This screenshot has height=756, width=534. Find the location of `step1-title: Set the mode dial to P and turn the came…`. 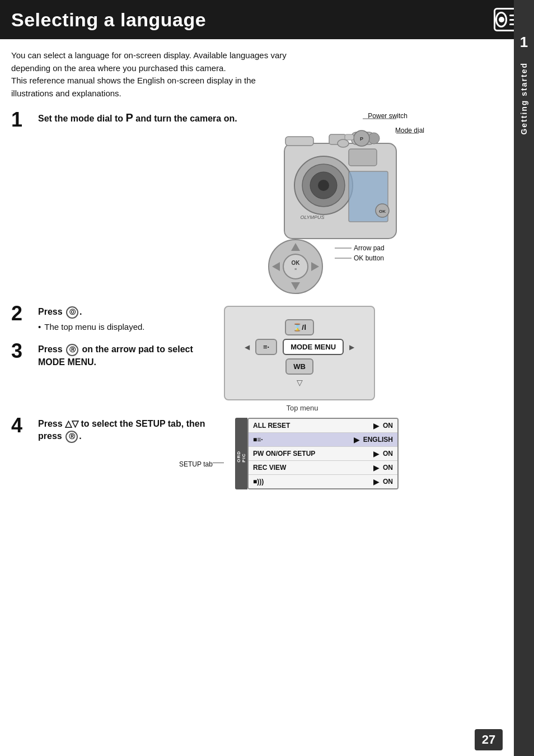

step1-title: Set the mode dial to P and turn the came… is located at coordinates (139, 118).